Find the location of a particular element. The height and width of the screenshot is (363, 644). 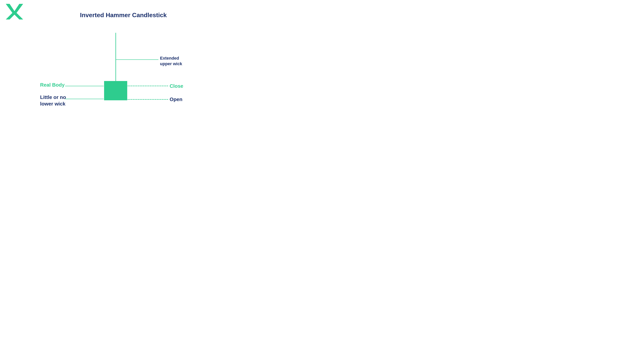

candle-body is located at coordinates (116, 91).